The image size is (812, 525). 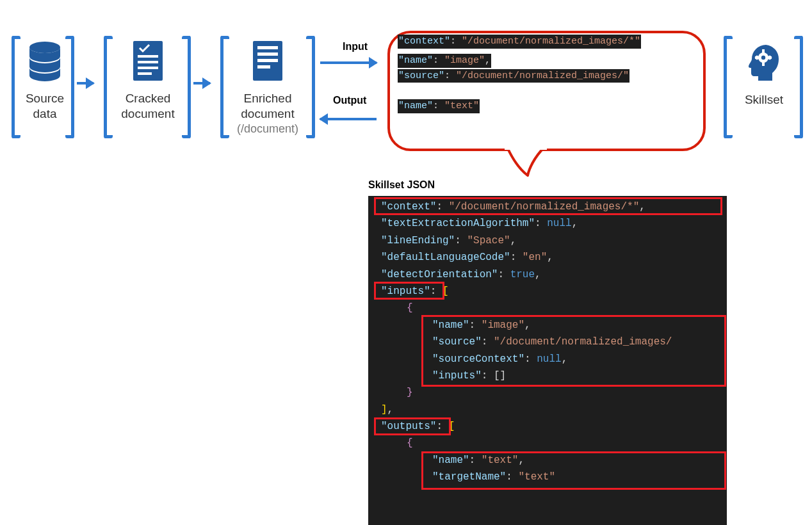 I want to click on bubble-name-image-line: "name": "image",, so click(x=444, y=61).